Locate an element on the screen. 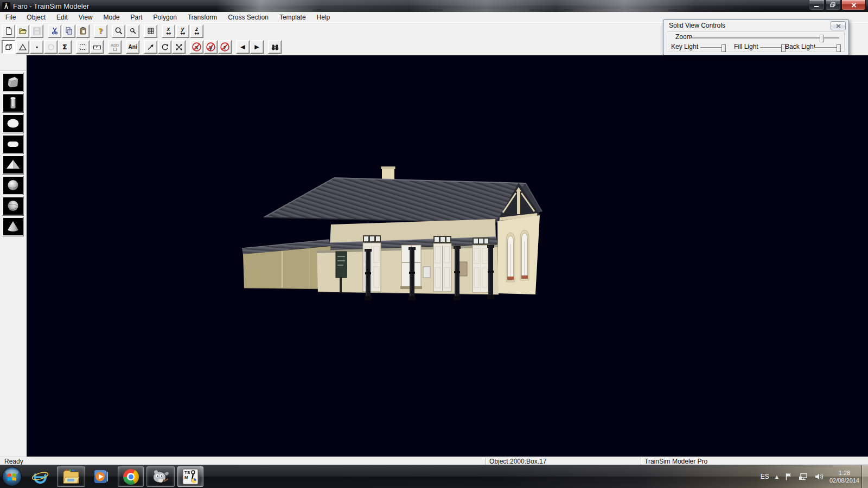 This screenshot has height=488, width=868. axis-x-button: x ↔ is located at coordinates (168, 31).